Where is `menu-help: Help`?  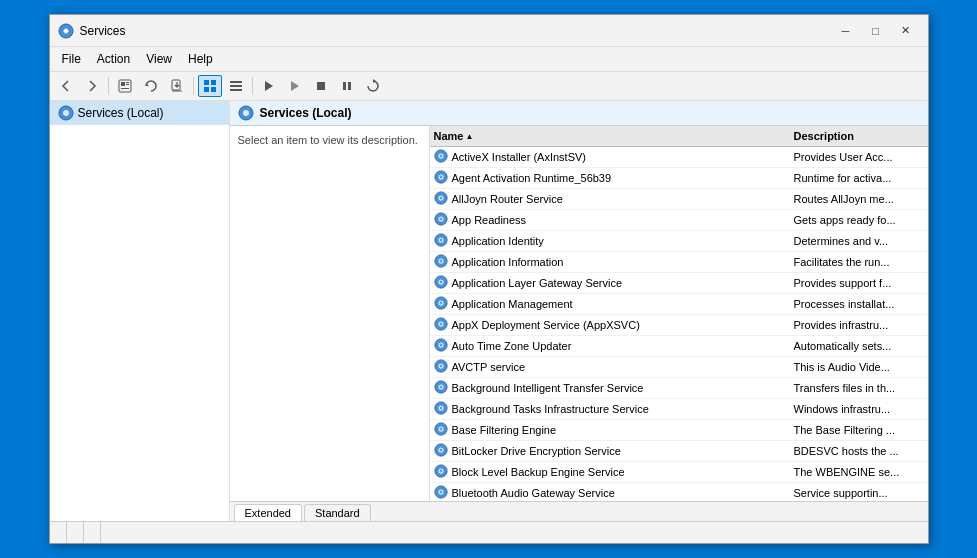
menu-help: Help is located at coordinates (200, 59).